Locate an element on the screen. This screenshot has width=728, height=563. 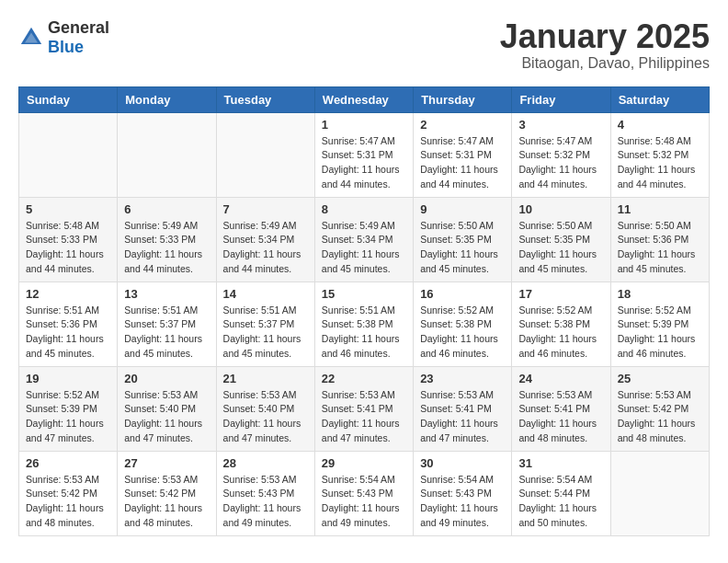
day-info: Sunrise: 5:51 AMSunset: 5:36 PMDaylight:… is located at coordinates (68, 333).